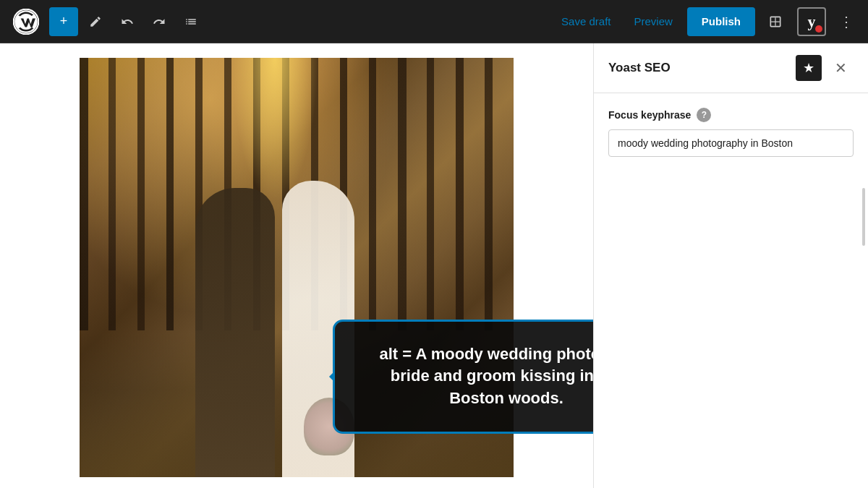 The width and height of the screenshot is (868, 488). Describe the element at coordinates (721, 22) in the screenshot. I see `publish-button: Publish` at that location.